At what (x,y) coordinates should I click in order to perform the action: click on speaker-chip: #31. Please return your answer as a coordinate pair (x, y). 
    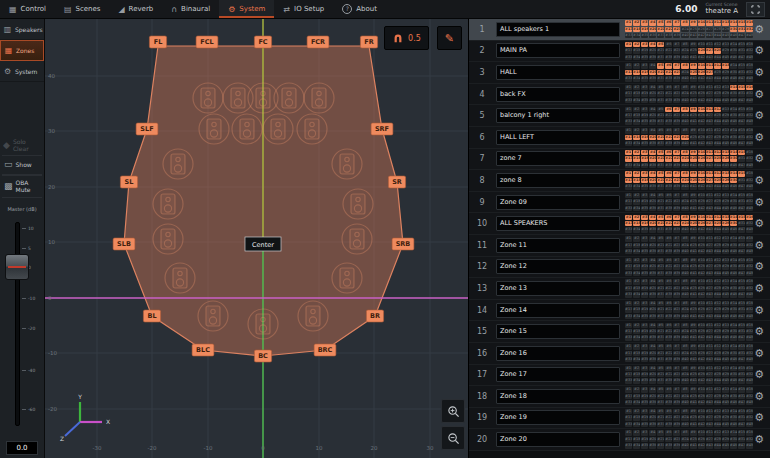
    Looking at the image, I should click on (742, 180).